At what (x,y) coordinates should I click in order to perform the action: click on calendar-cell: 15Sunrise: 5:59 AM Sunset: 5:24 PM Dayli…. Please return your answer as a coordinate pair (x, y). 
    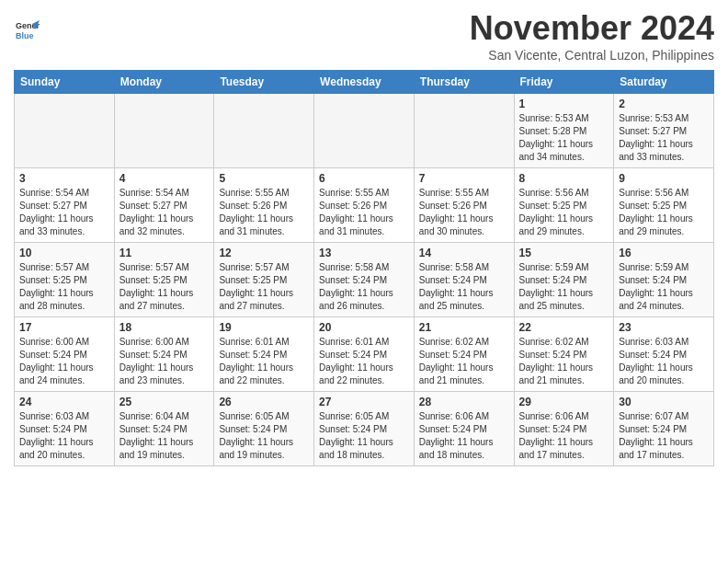
    Looking at the image, I should click on (564, 280).